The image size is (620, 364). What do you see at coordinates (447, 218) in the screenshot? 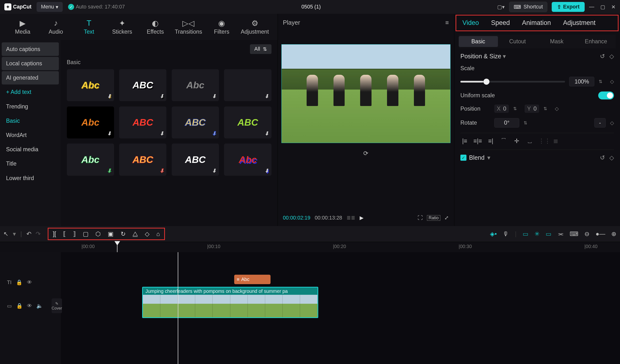
I see `fullscreen-icon: ⤢` at bounding box center [447, 218].